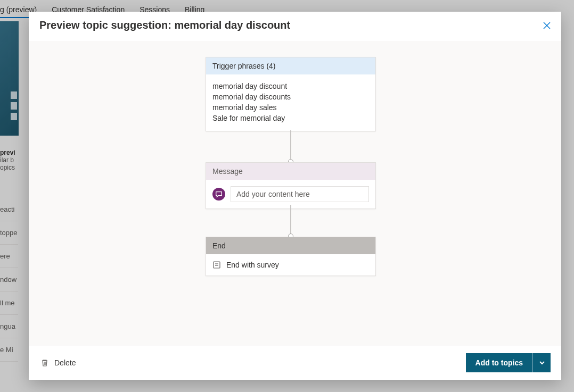 Image resolution: width=574 pixels, height=392 pixels. Describe the element at coordinates (9, 280) in the screenshot. I see `list-item: ndow` at that location.